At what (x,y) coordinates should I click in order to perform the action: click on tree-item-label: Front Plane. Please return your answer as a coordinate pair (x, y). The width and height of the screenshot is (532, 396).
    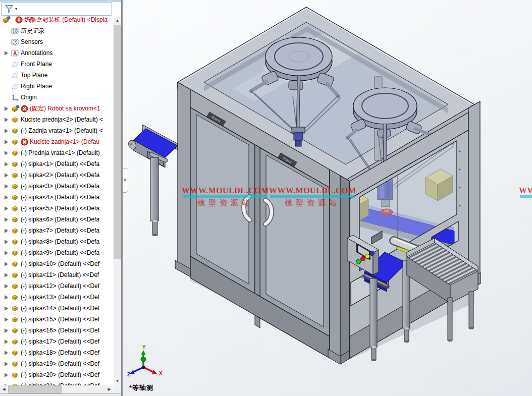
    Looking at the image, I should click on (36, 64).